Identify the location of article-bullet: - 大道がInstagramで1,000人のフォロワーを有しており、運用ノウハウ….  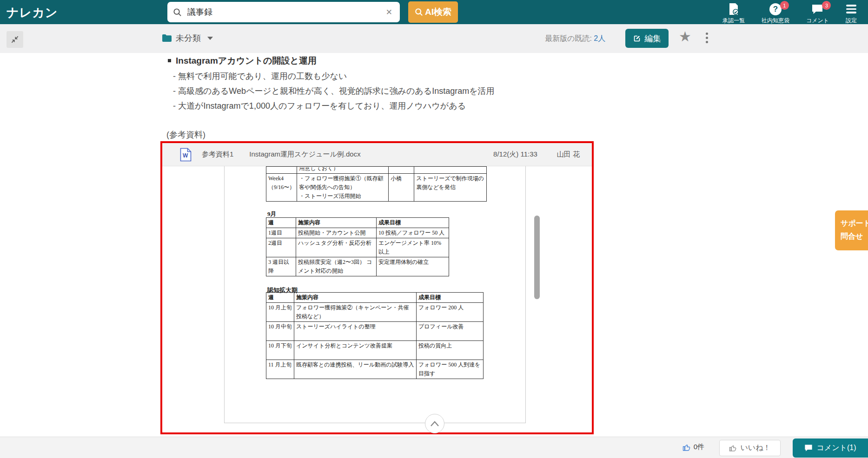
(319, 106).